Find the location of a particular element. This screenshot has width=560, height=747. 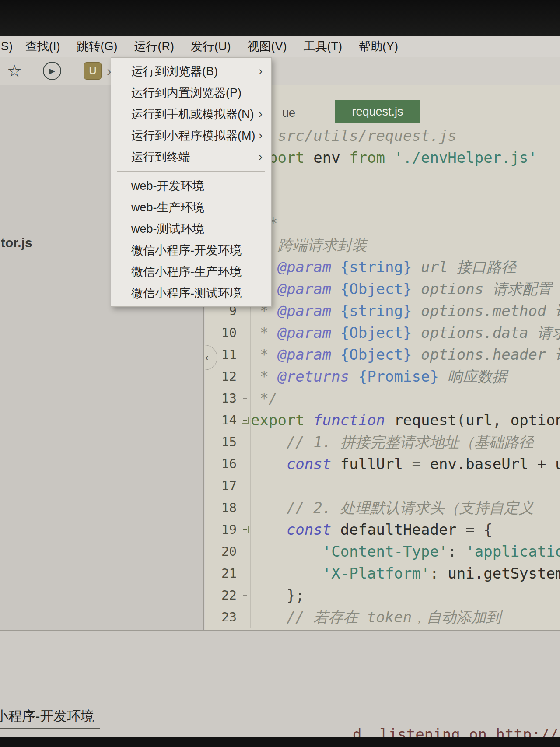

code-line: 13 */ is located at coordinates (382, 398).